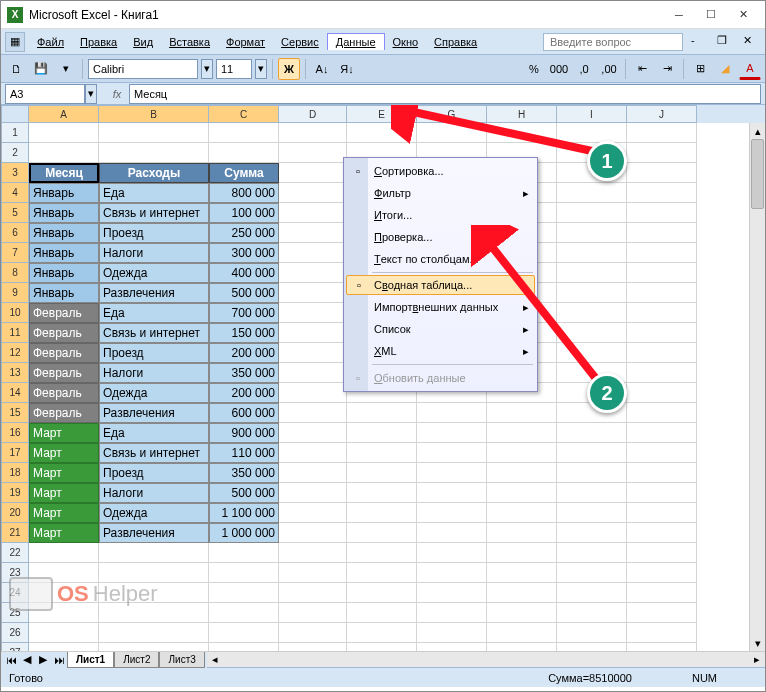 The width and height of the screenshot is (766, 692). What do you see at coordinates (456, 42) in the screenshot?
I see `menu-help: Справка` at bounding box center [456, 42].